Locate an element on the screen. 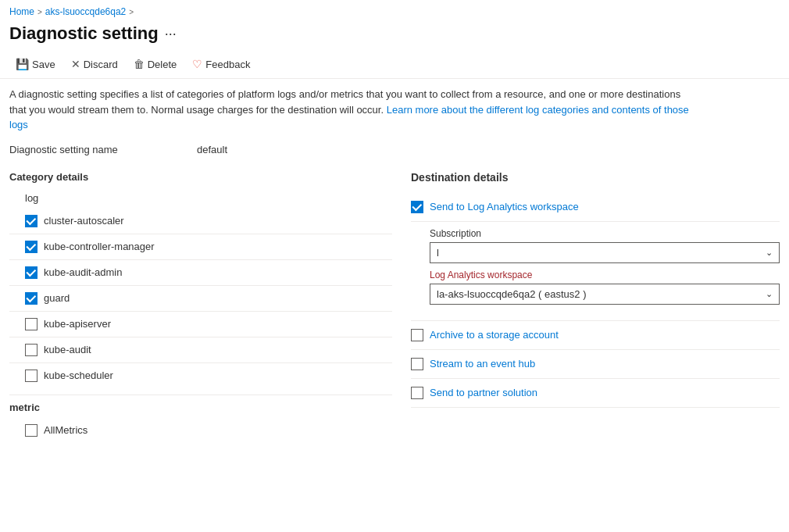 This screenshot has width=789, height=532. log-item-row: kube-apiserver is located at coordinates (201, 325).